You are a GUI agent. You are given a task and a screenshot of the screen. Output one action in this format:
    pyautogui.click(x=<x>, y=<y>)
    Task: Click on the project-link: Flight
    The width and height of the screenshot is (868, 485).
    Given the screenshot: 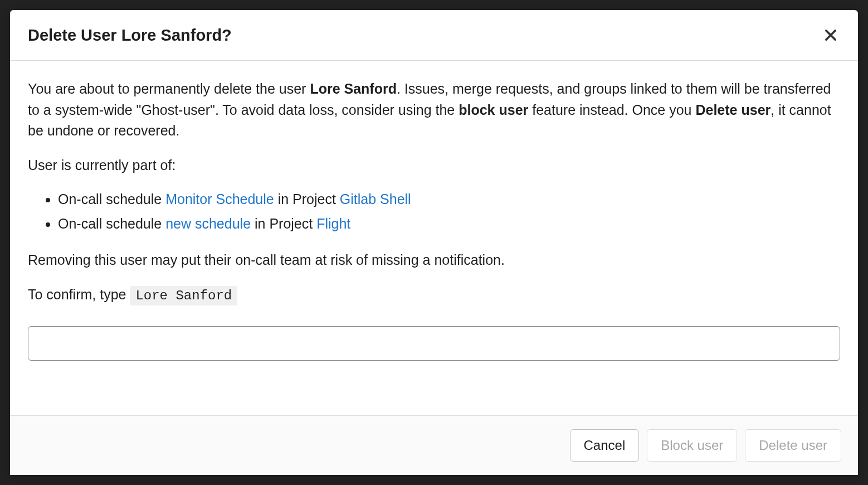 What is the action you would take?
    pyautogui.click(x=333, y=224)
    